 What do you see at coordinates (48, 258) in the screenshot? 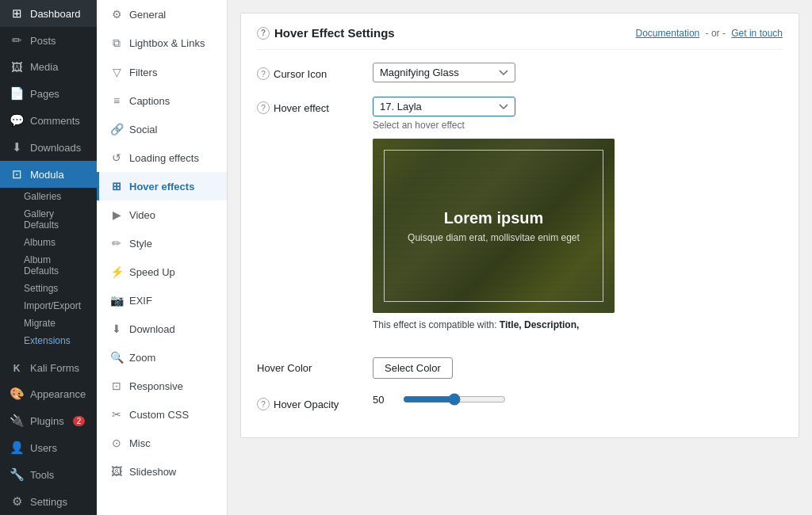
I see `wp-sidebar: ⊞ Dashboard ✏ Posts 🖼 Media 📄 Pages 💬 Co…` at bounding box center [48, 258].